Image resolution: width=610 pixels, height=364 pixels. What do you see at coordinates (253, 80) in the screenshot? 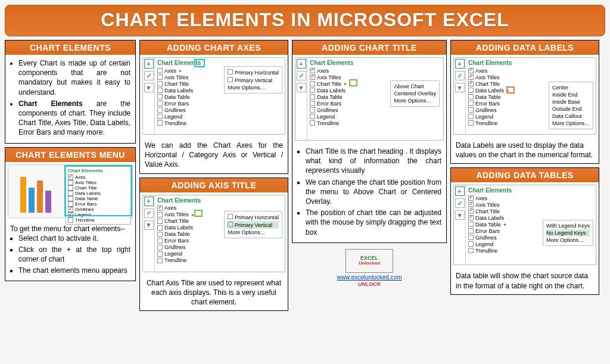
I see `flyout-axes: Primary Horizontal Primary Vertical More…` at bounding box center [253, 80].